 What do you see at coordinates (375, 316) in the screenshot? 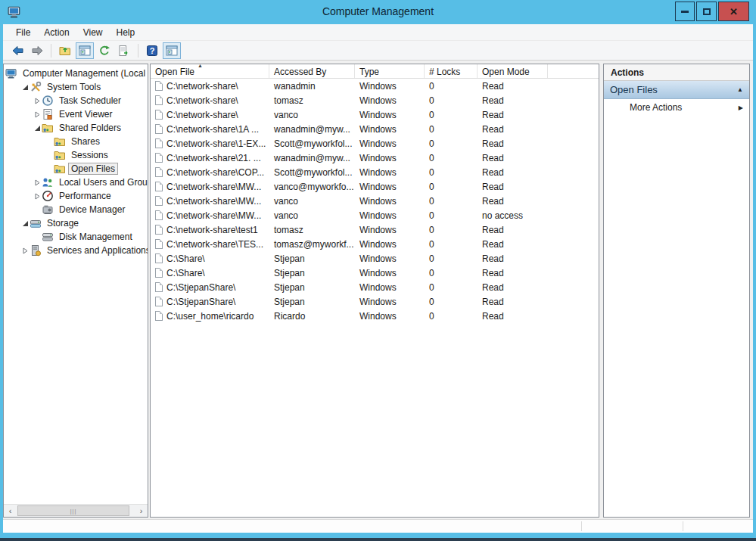
I see `table-row: C:\user_home\ricardoRicardoWindows0Read` at bounding box center [375, 316].